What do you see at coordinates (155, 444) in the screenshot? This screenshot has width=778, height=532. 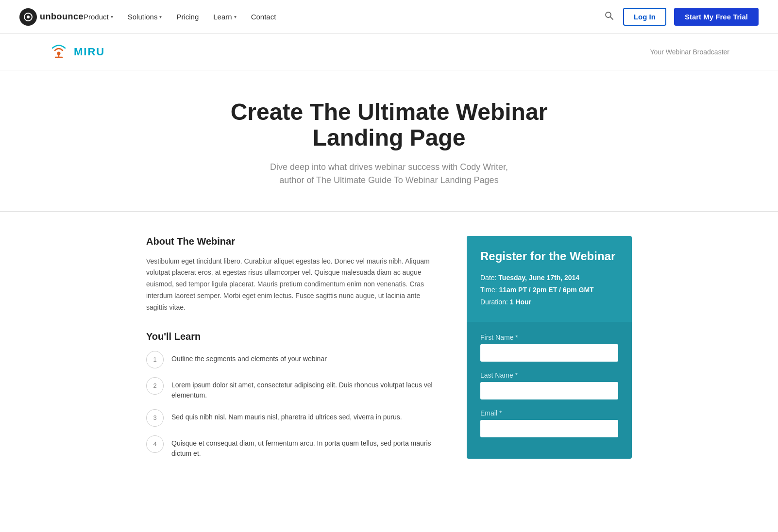 I see `learn-num-4: 4` at bounding box center [155, 444].